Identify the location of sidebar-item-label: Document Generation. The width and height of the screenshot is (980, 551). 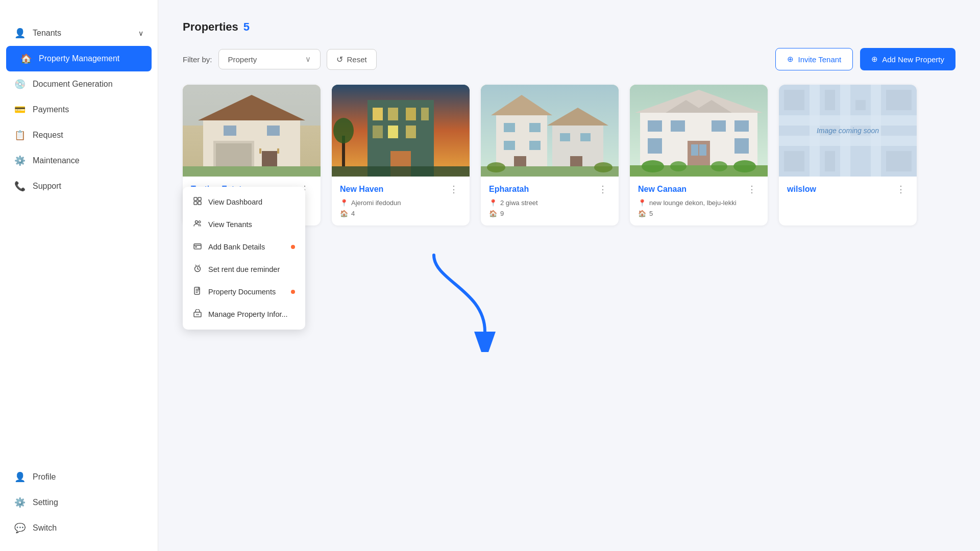
(72, 84).